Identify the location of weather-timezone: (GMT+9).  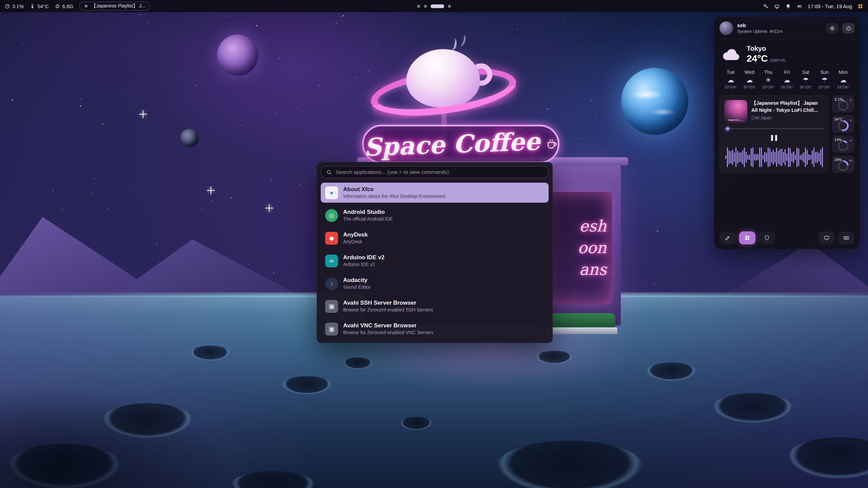
(778, 60).